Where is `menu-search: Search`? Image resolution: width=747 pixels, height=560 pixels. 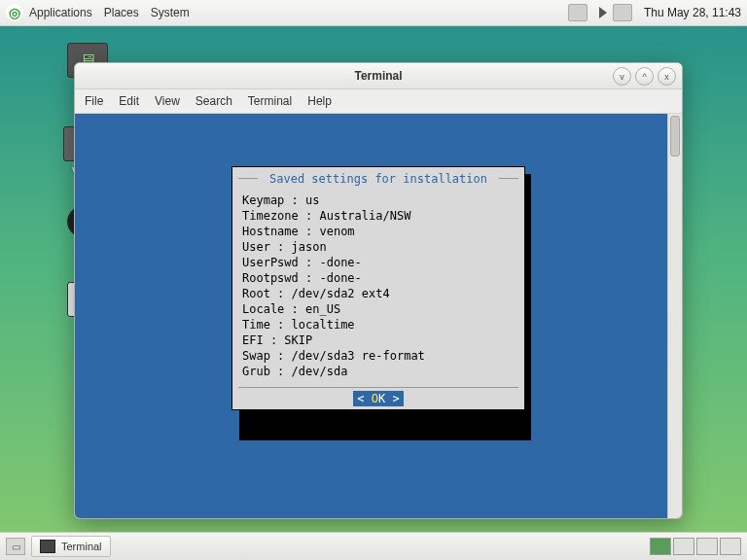 menu-search: Search is located at coordinates (214, 101).